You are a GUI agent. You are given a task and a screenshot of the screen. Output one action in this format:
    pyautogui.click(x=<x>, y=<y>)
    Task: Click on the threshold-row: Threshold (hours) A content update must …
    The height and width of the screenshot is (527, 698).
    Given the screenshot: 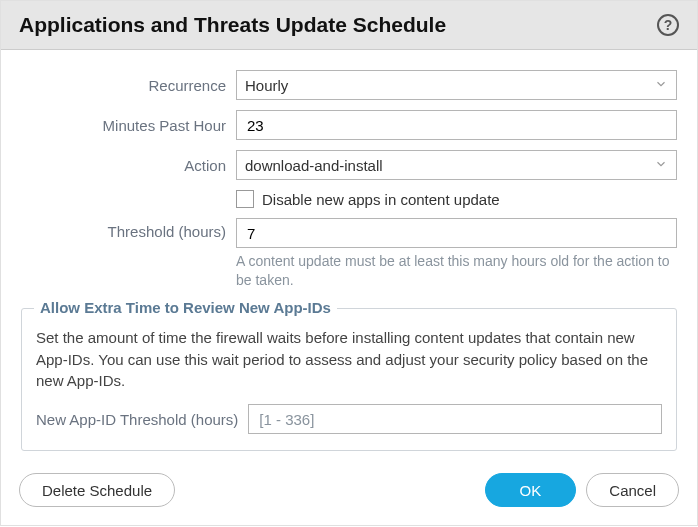 What is the action you would take?
    pyautogui.click(x=349, y=254)
    